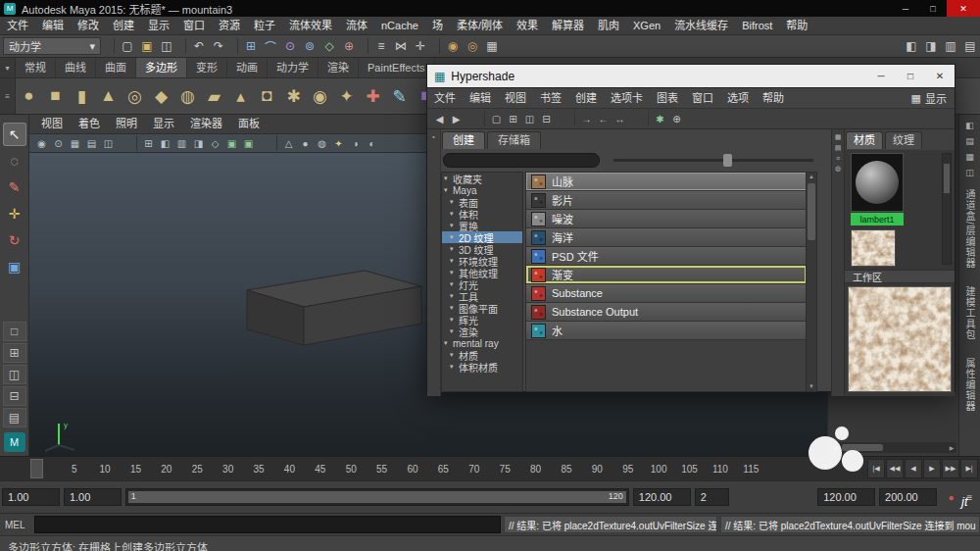 Image resolution: width=980 pixels, height=551 pixels. I want to click on auto-key-icon: ●, so click(951, 497).